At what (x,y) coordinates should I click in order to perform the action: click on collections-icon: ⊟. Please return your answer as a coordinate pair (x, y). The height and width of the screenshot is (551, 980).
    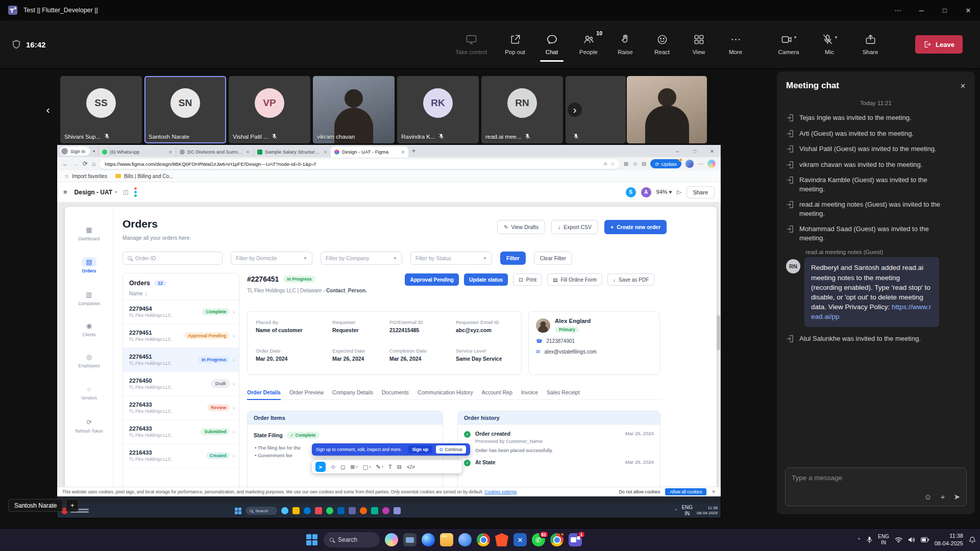
    Looking at the image, I should click on (644, 164).